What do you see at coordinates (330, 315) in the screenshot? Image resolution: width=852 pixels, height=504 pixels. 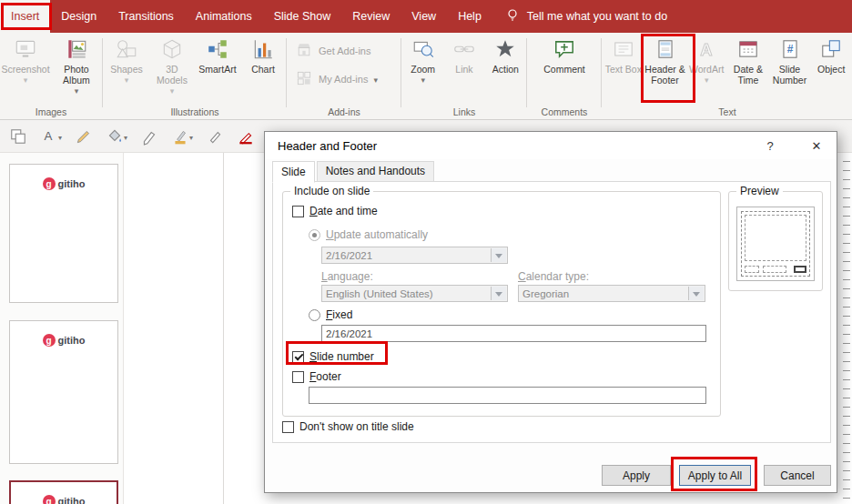 I see `fixed-radio-row: Fixed` at bounding box center [330, 315].